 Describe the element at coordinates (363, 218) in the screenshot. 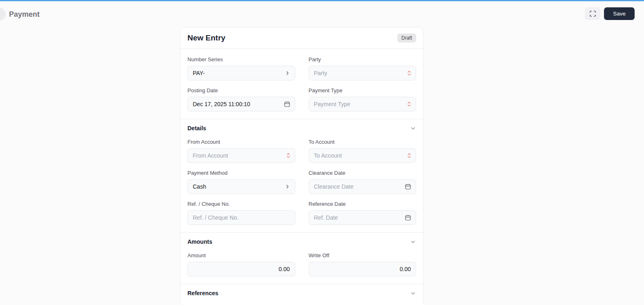

I see `reference-date-control` at that location.